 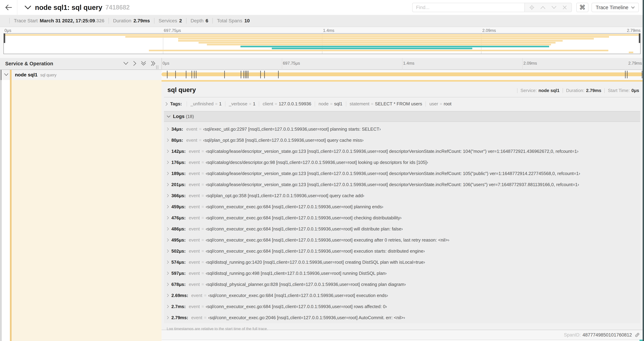 I want to click on log-entry-row: 34μs: event = ‹sql/exec_util.go:2297 [ns…, so click(x=402, y=129).